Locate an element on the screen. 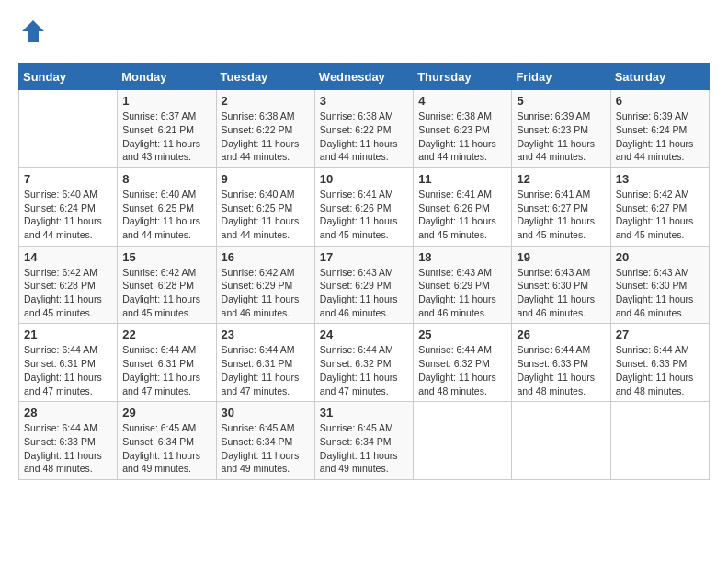 The width and height of the screenshot is (728, 563). calendar-cell: 17Sunrise: 6:43 AM Sunset: 6:29 PM Dayli… is located at coordinates (364, 285).